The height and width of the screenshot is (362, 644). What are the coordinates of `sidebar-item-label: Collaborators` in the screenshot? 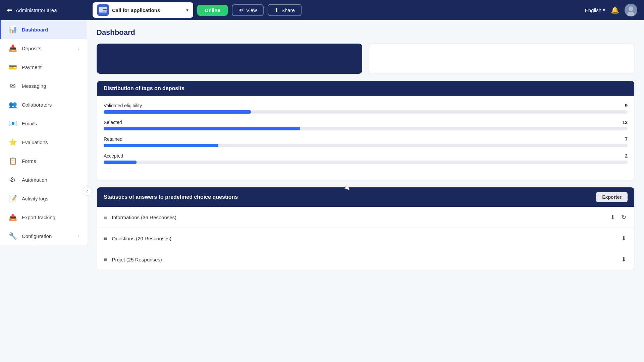 It's located at (37, 105).